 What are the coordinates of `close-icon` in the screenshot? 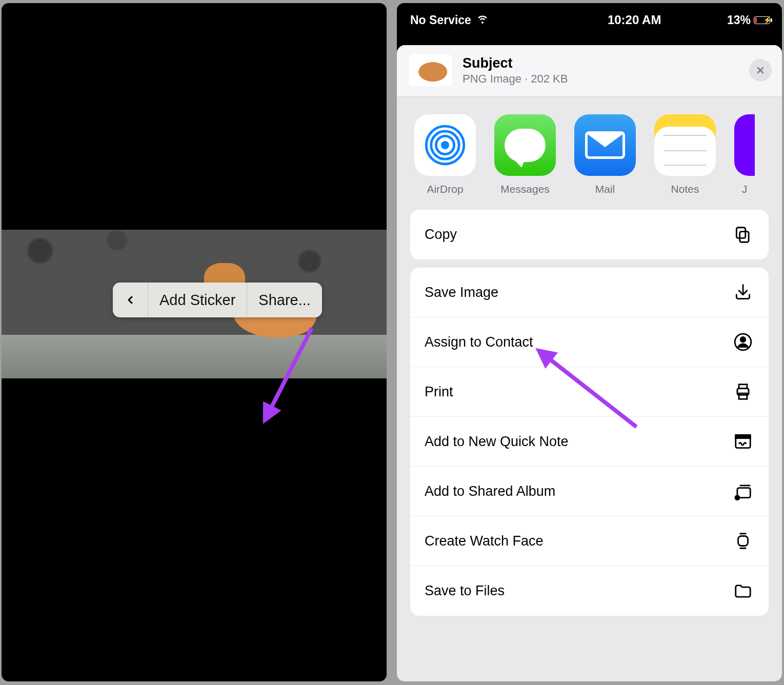 It's located at (760, 70).